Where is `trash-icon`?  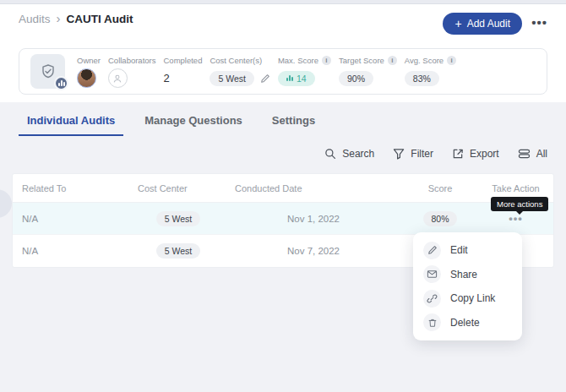
trash-icon is located at coordinates (433, 323).